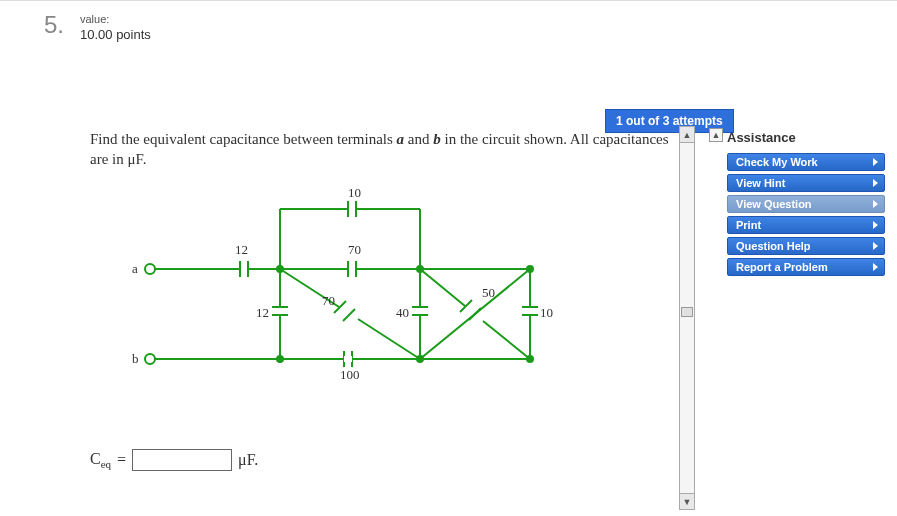 Image resolution: width=897 pixels, height=516 pixels. What do you see at coordinates (135, 268) in the screenshot?
I see `terminal-a-label: a` at bounding box center [135, 268].